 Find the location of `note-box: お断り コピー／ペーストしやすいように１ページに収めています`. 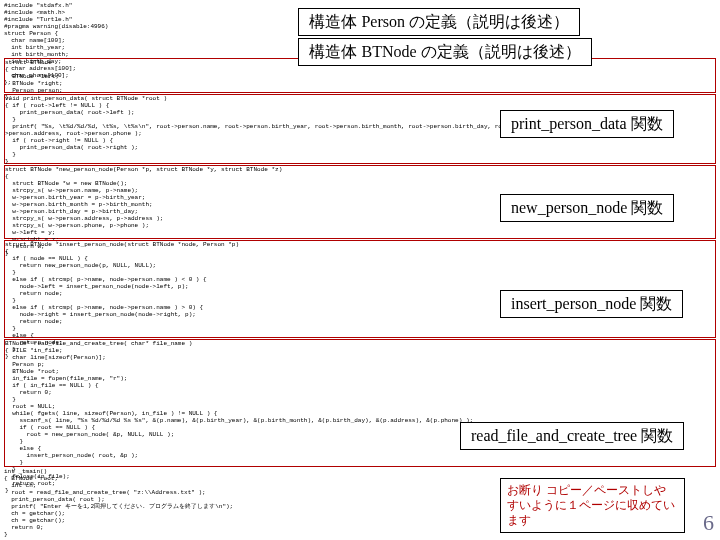

note-box: お断り コピー／ペーストしやすいように１ページに収めています is located at coordinates (592, 506).